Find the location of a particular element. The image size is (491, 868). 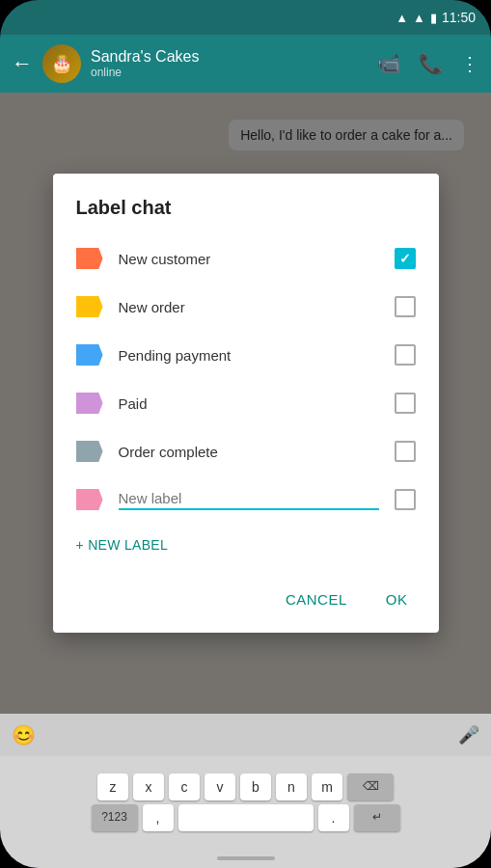

list-item: Order complete is located at coordinates (246, 451).